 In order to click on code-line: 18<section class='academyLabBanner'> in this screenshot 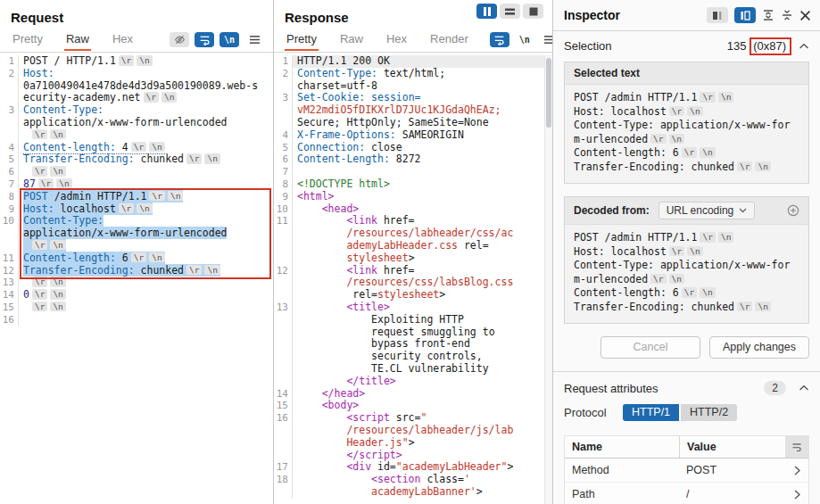, I will do `click(413, 486)`.